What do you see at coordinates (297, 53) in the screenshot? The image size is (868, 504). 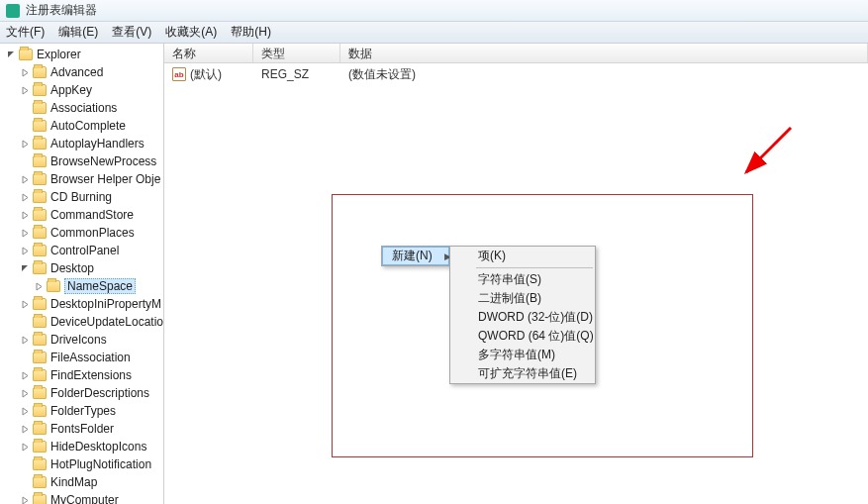 I see `col-header-type: 类型` at bounding box center [297, 53].